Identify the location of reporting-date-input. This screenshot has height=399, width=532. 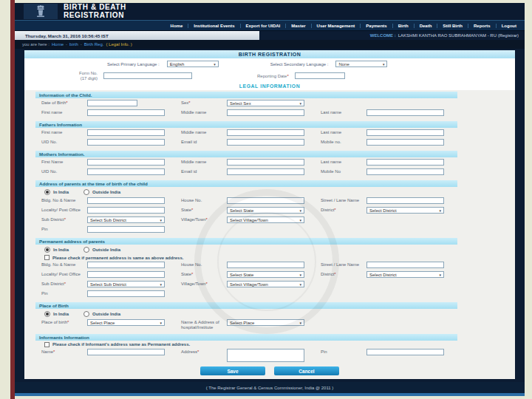
(320, 75).